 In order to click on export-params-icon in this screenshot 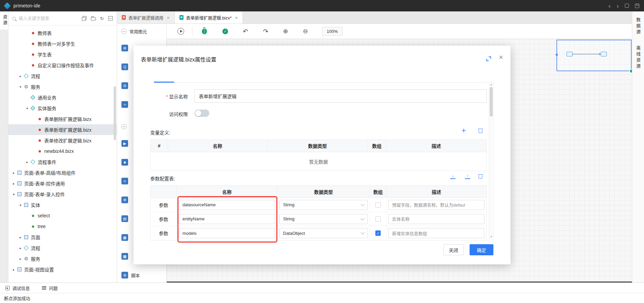, I will do `click(468, 176)`.